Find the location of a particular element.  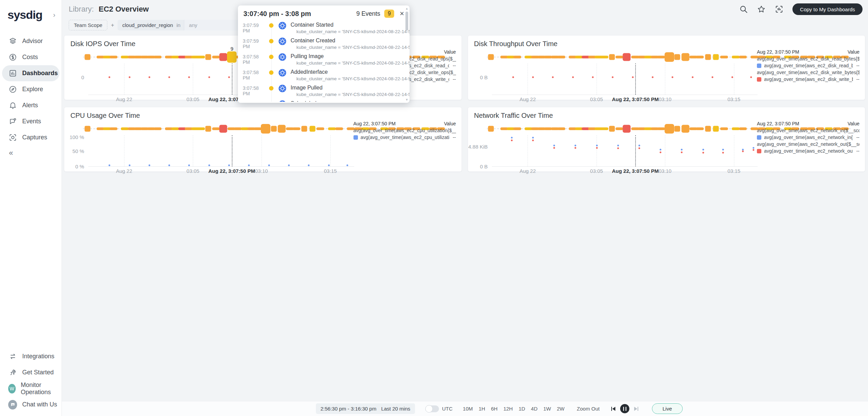

legend-series-row: avg(avg_over_time(aws_ec2_network_out{..… is located at coordinates (808, 151).